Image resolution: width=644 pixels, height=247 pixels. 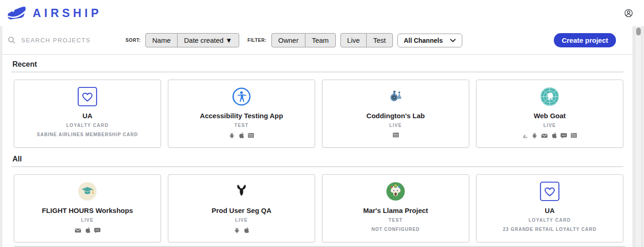 I want to click on project-description: 23 GRANDE RETAIL LOYALTY CARD, so click(x=549, y=229).